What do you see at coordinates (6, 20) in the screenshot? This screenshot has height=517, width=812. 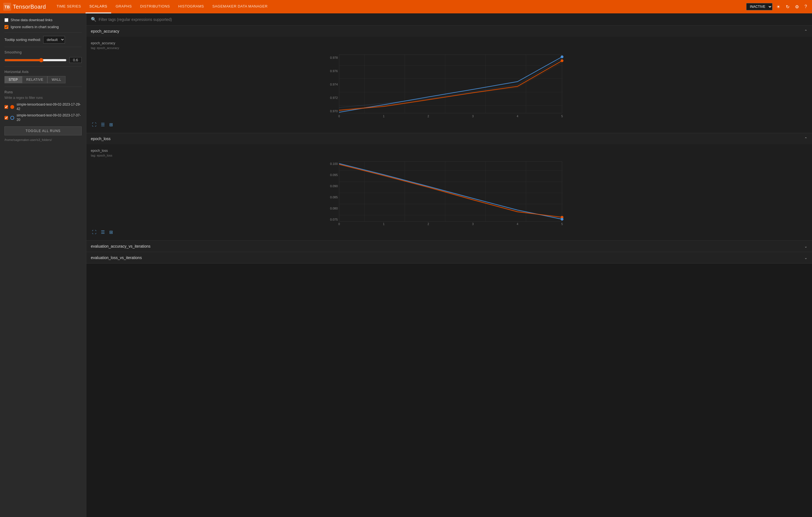 I see `show-download-checkbox` at bounding box center [6, 20].